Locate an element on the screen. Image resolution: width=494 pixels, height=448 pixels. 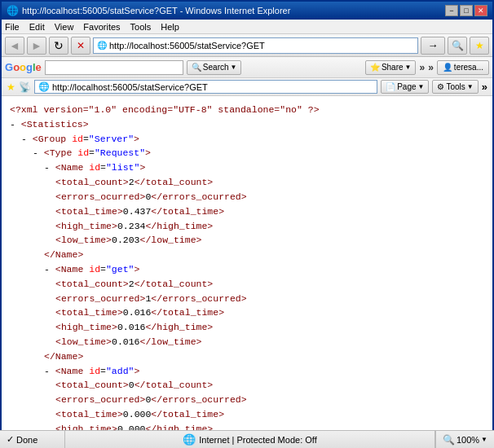
back-button: ◄ is located at coordinates (15, 46).